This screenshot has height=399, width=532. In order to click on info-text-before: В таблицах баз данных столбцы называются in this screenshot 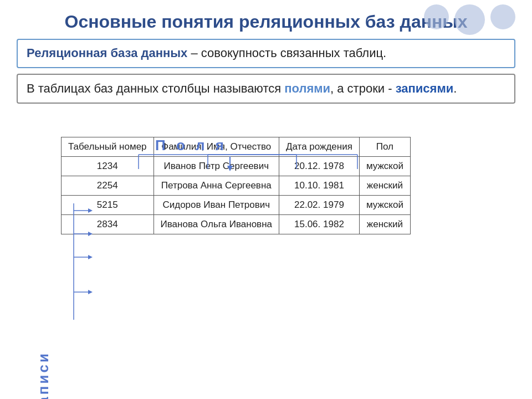, I will do `click(155, 89)`.